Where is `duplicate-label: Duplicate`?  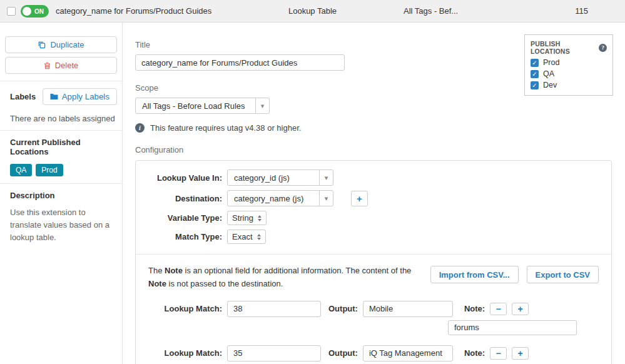
duplicate-label: Duplicate is located at coordinates (67, 45).